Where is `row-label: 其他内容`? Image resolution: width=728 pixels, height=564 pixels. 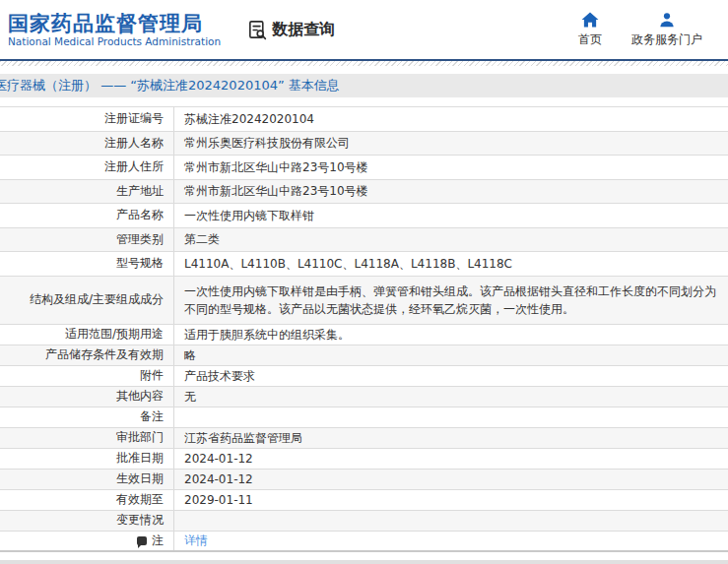
row-label: 其他内容 is located at coordinates (87, 397).